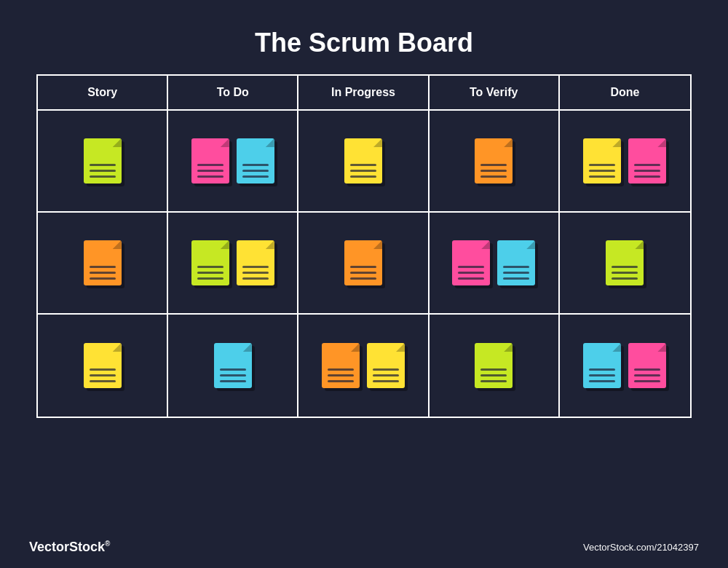  What do you see at coordinates (233, 92) in the screenshot?
I see `col-header-to-do: To Do` at bounding box center [233, 92].